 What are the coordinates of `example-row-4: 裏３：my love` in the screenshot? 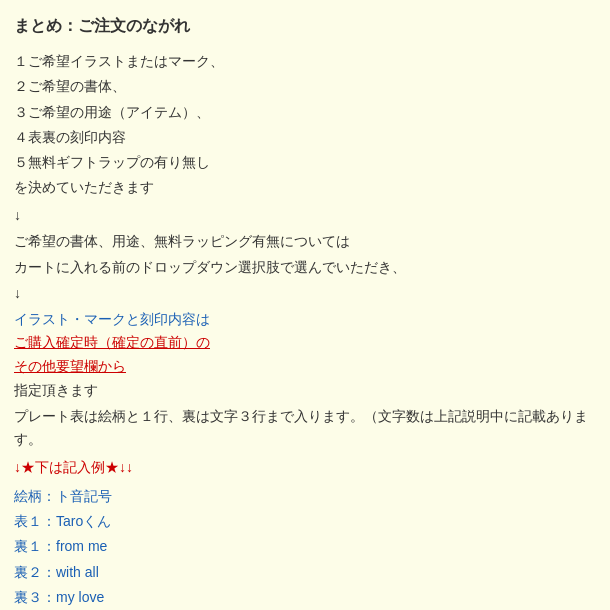 It's located at (305, 598).